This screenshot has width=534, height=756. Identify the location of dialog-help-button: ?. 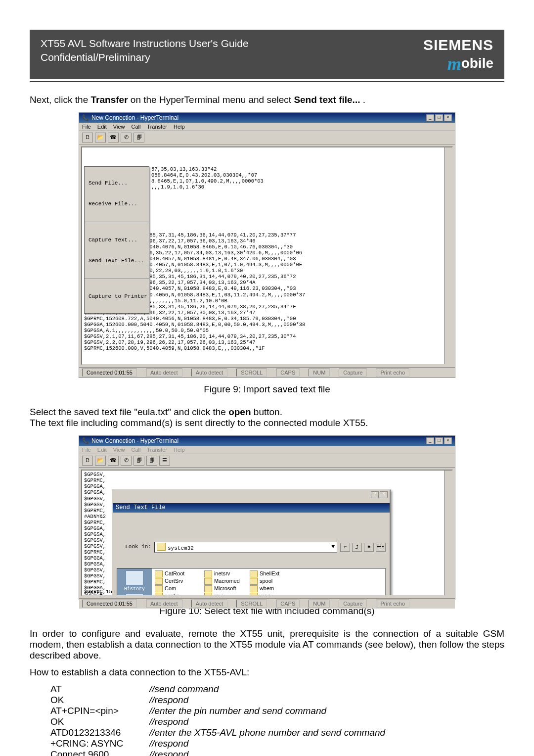
(375, 495).